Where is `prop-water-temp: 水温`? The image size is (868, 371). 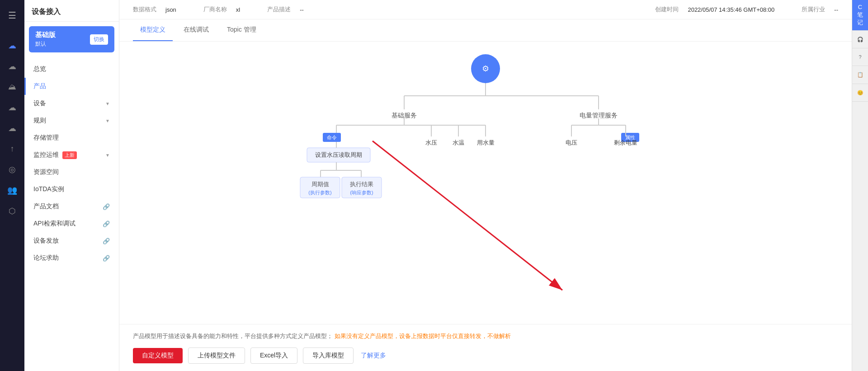 prop-water-temp: 水温 is located at coordinates (458, 143).